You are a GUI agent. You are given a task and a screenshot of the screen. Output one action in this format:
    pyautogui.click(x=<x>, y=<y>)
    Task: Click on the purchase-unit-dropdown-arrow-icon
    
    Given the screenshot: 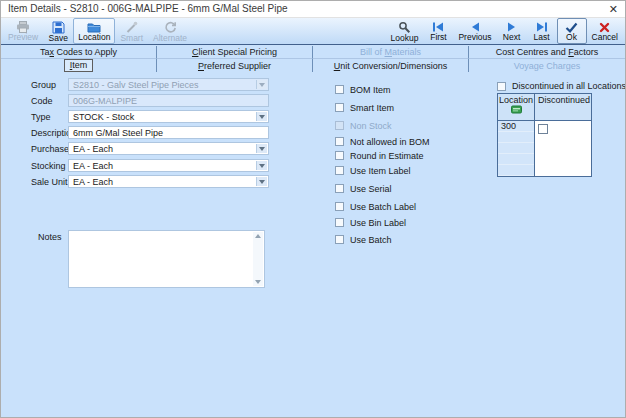 What is the action you would take?
    pyautogui.click(x=262, y=148)
    